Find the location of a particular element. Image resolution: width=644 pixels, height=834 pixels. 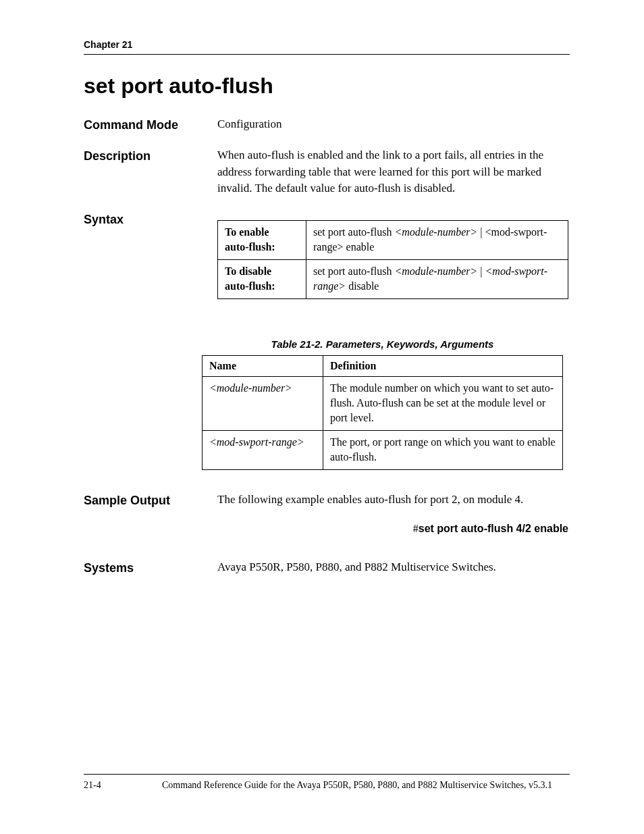

syntax-row-enable: To enable auto-flush: set port auto-flus… is located at coordinates (393, 240).